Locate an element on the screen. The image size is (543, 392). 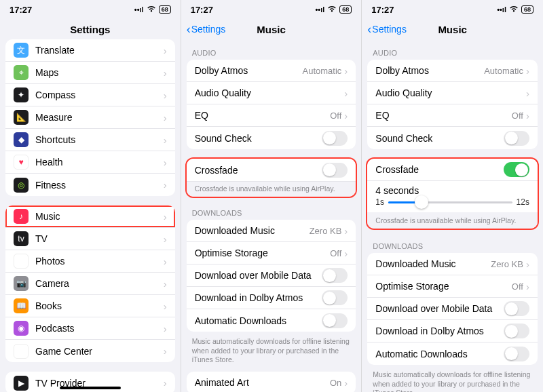
podcasts-icon: ◉ is located at coordinates (21, 328).